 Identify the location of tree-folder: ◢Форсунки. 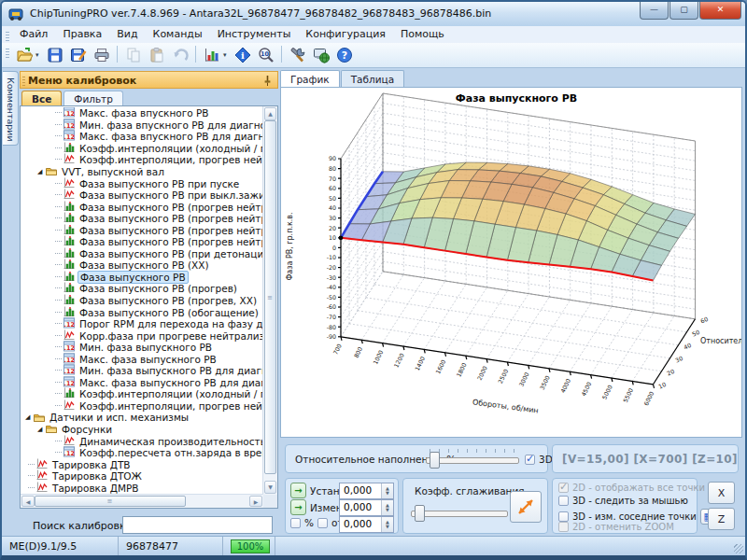
(142, 429).